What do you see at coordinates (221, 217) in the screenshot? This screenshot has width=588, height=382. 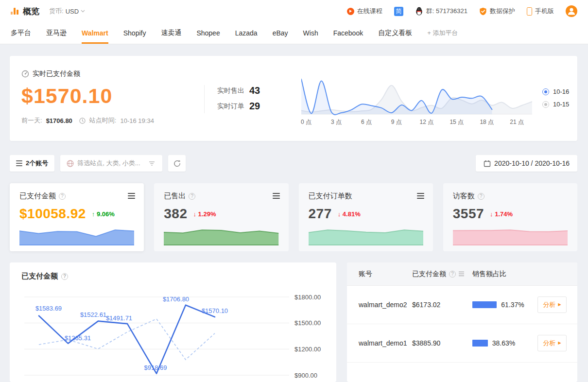 I see `metric-card-已售出: 已售出382↓ 1.29%` at bounding box center [221, 217].